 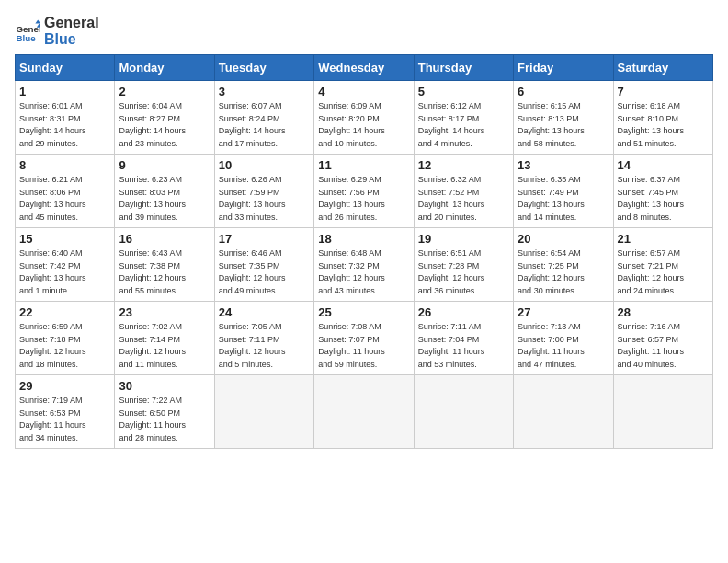 What do you see at coordinates (64, 272) in the screenshot?
I see `day-info: Sunrise: 6:40 AMSunset: 7:42 PMDaylight:…` at bounding box center [64, 272].